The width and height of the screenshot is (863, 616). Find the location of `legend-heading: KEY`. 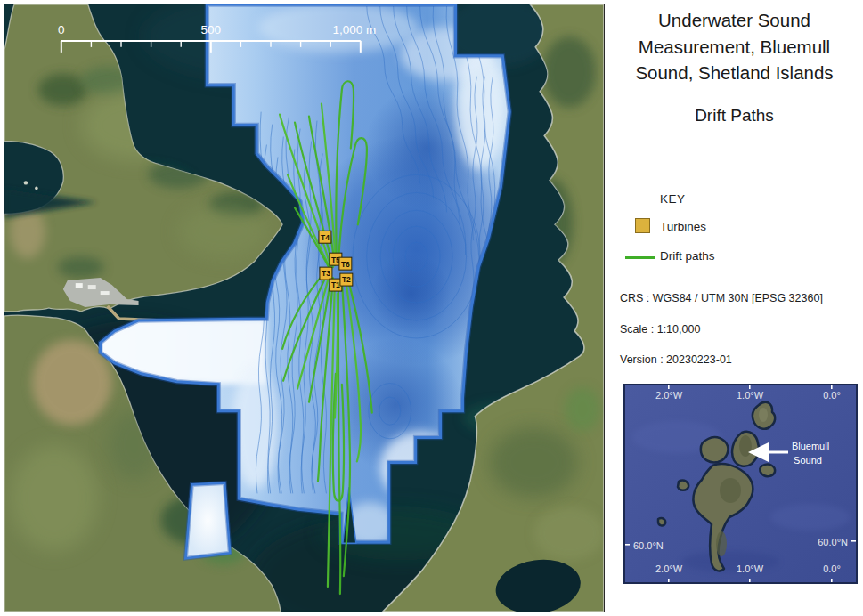

legend-heading: KEY is located at coordinates (673, 199).